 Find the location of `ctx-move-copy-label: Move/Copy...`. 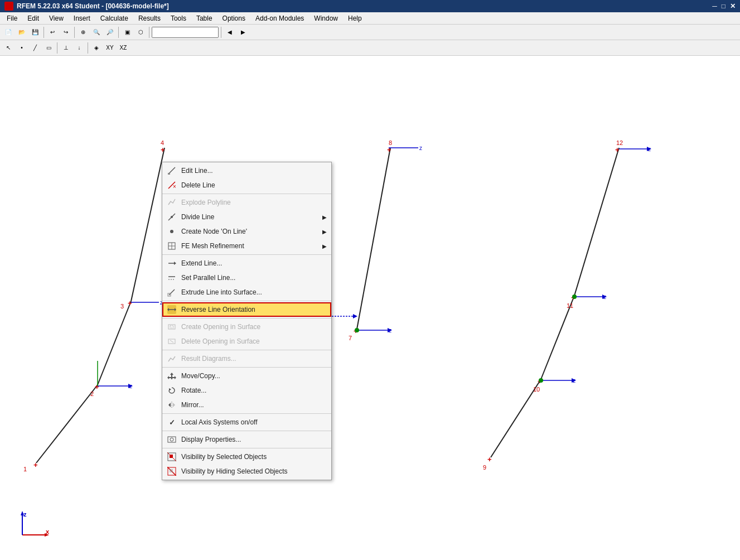

ctx-move-copy-label: Move/Copy... is located at coordinates (201, 376).